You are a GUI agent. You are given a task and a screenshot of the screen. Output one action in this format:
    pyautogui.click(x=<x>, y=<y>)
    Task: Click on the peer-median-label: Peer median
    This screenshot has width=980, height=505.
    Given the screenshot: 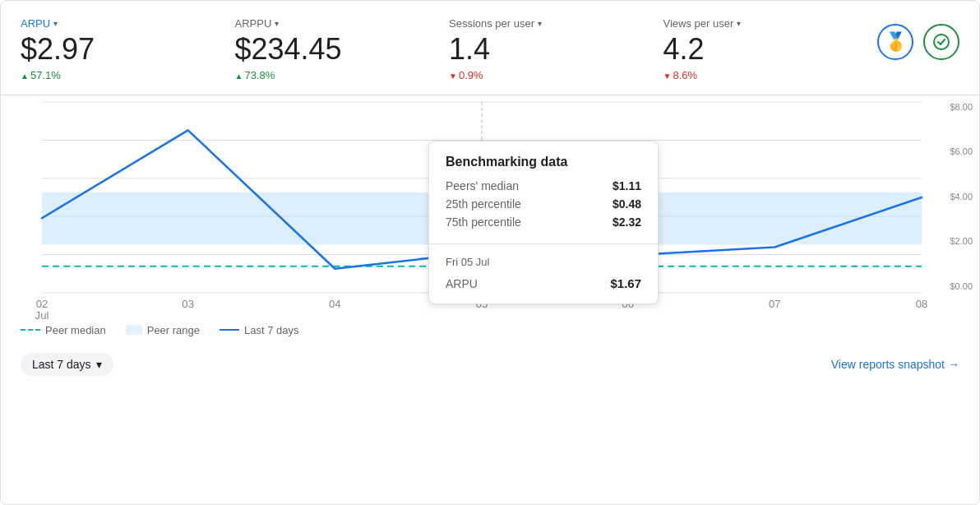 What is the action you would take?
    pyautogui.click(x=76, y=331)
    